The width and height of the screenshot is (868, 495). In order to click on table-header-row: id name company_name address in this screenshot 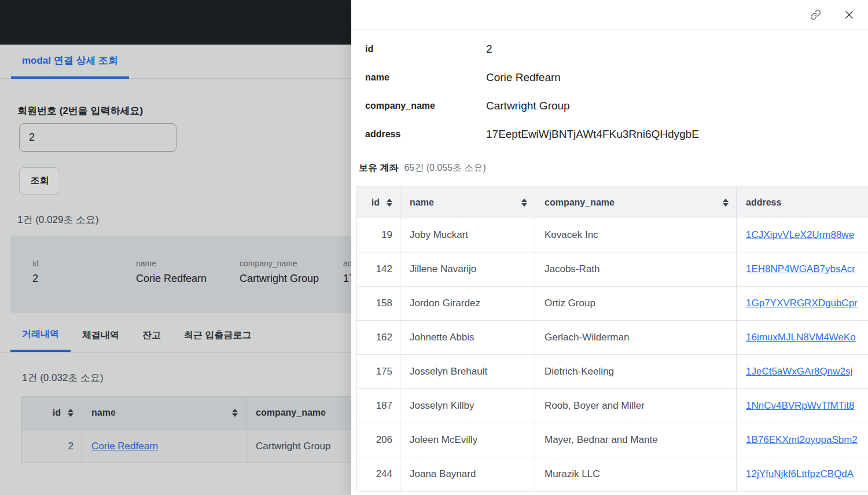, I will do `click(612, 203)`.